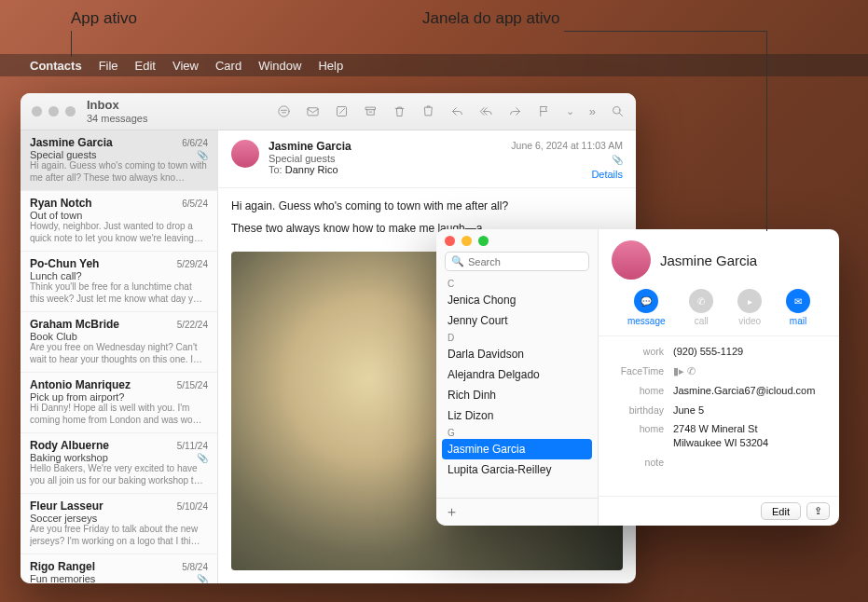 This screenshot has height=602, width=868. Describe the element at coordinates (62, 567) in the screenshot. I see `list-from: Rigo Rangel` at that location.